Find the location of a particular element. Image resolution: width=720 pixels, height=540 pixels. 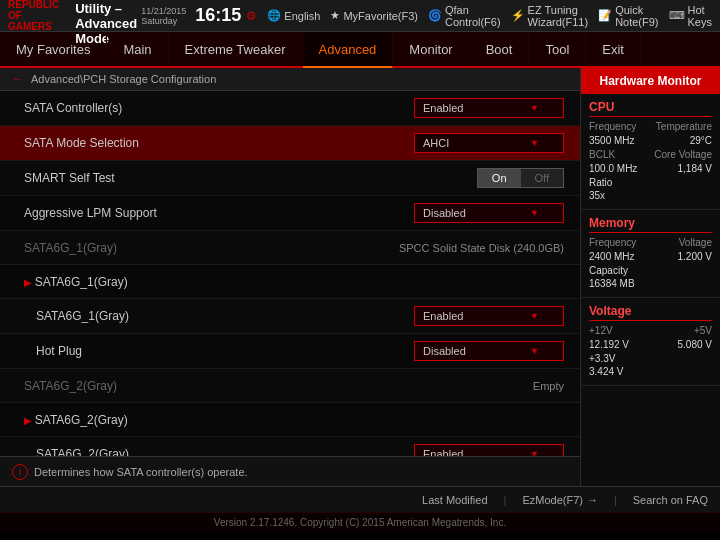

toggle-off: Off is located at coordinates (542, 178).